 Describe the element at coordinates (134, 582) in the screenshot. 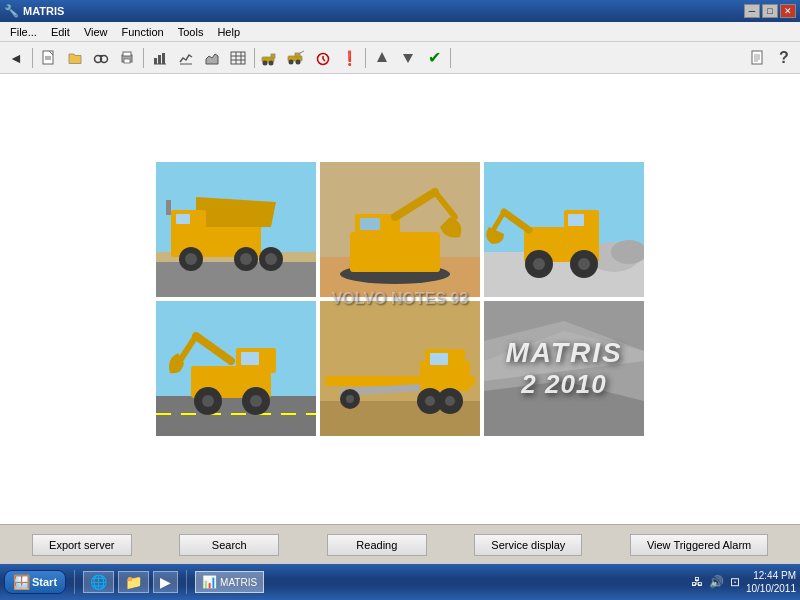

I see `taskbar-folder-button: 📁` at that location.